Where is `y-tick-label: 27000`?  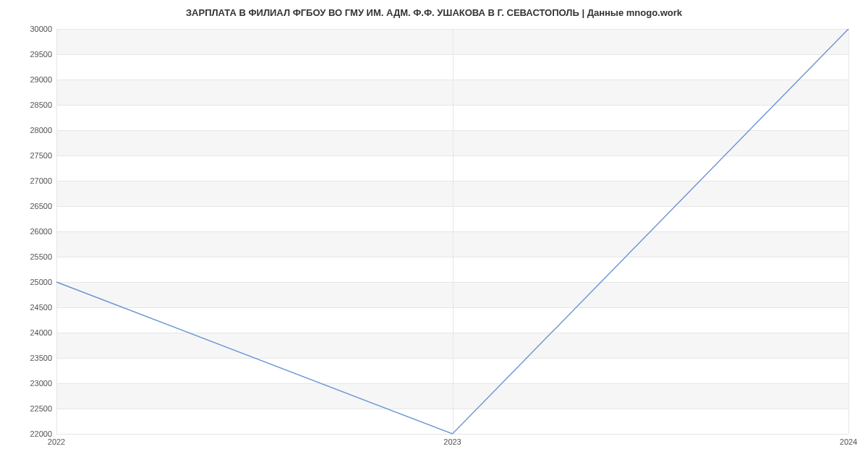
y-tick-label: 27000 is located at coordinates (34, 181).